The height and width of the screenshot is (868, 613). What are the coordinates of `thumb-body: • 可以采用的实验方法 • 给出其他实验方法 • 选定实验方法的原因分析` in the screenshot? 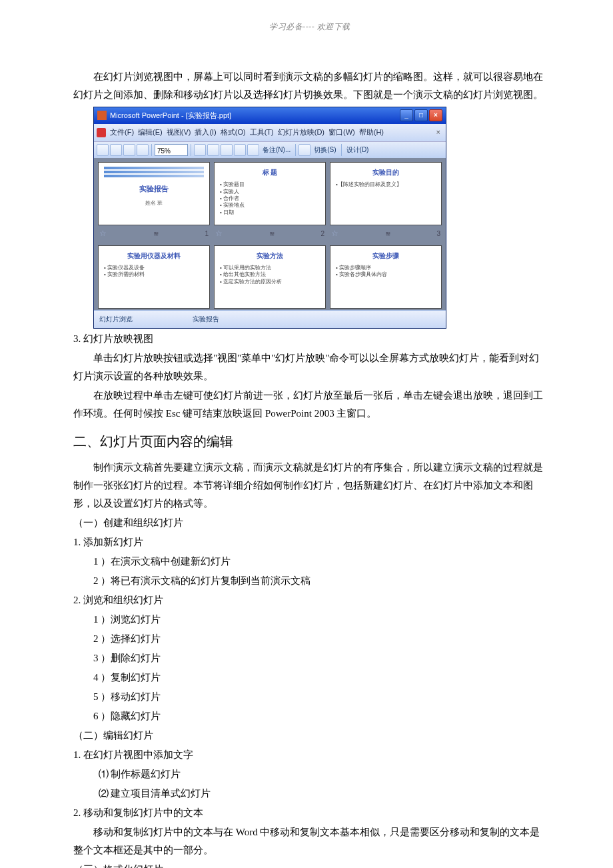 It's located at (270, 275).